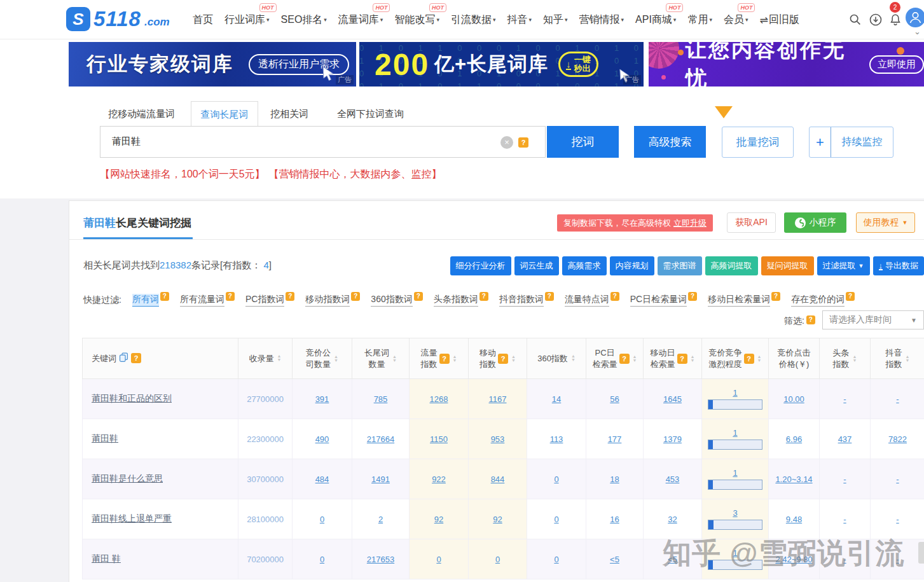 The image size is (924, 582). I want to click on chevron-down-icon: ⌄, so click(917, 32).